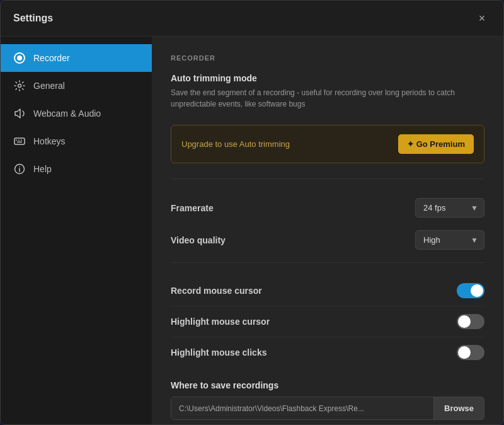 The height and width of the screenshot is (425, 504). Describe the element at coordinates (328, 409) in the screenshot. I see `save-path-row: Browse` at that location.